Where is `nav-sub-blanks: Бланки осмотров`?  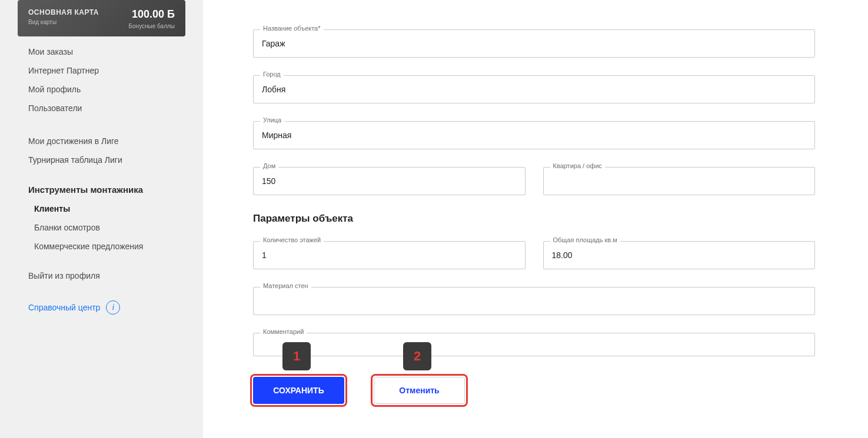 nav-sub-blanks: Бланки осмотров is located at coordinates (101, 228).